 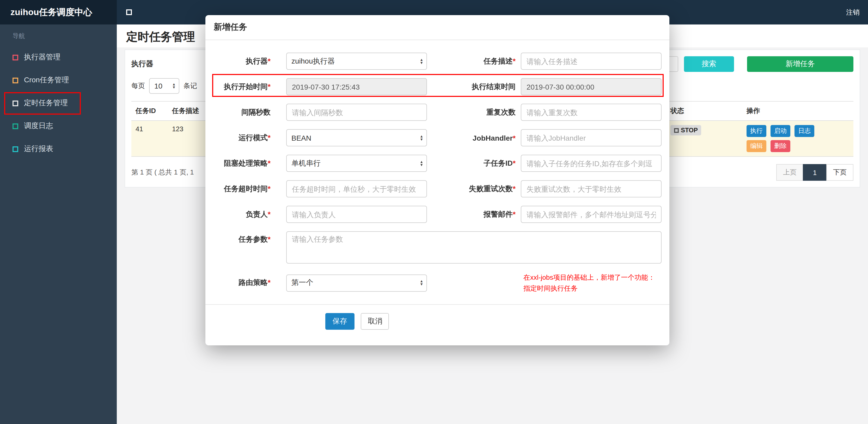 What do you see at coordinates (356, 61) in the screenshot?
I see `executor-select: zuihou执行器` at bounding box center [356, 61].